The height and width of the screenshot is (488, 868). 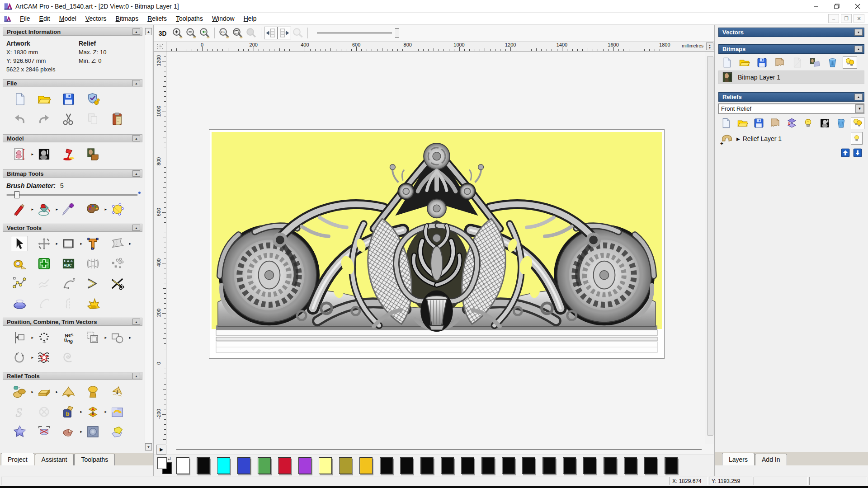 What do you see at coordinates (44, 209) in the screenshot?
I see `flood-fill-icon: ▸` at bounding box center [44, 209].